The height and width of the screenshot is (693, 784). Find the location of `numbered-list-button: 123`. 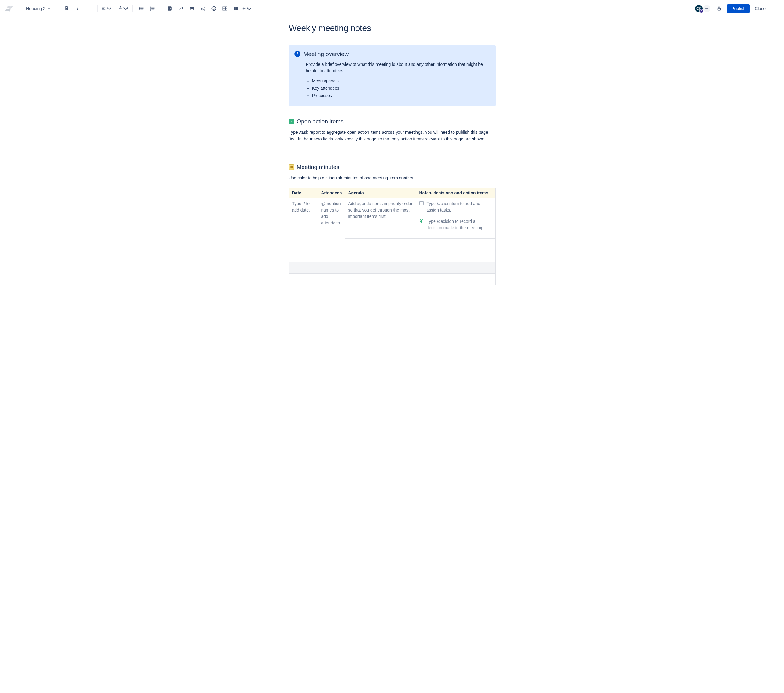

numbered-list-button: 123 is located at coordinates (152, 8).